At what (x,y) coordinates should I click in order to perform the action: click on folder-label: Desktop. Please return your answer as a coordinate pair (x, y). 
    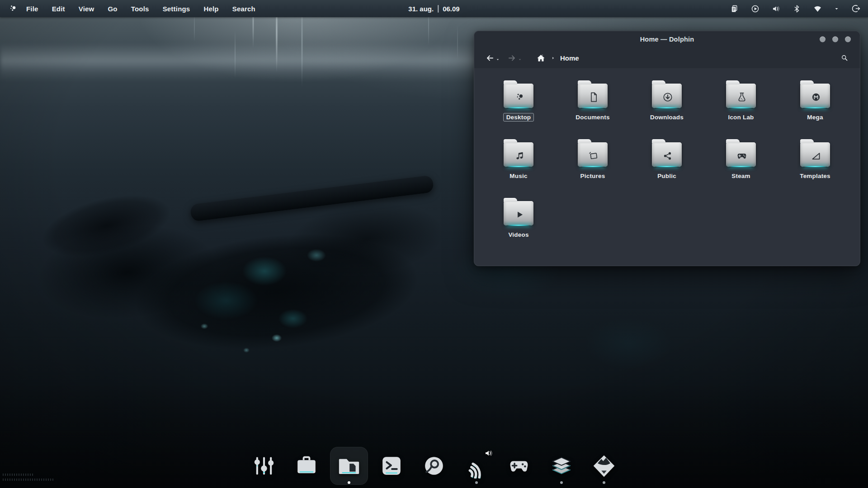
    Looking at the image, I should click on (519, 117).